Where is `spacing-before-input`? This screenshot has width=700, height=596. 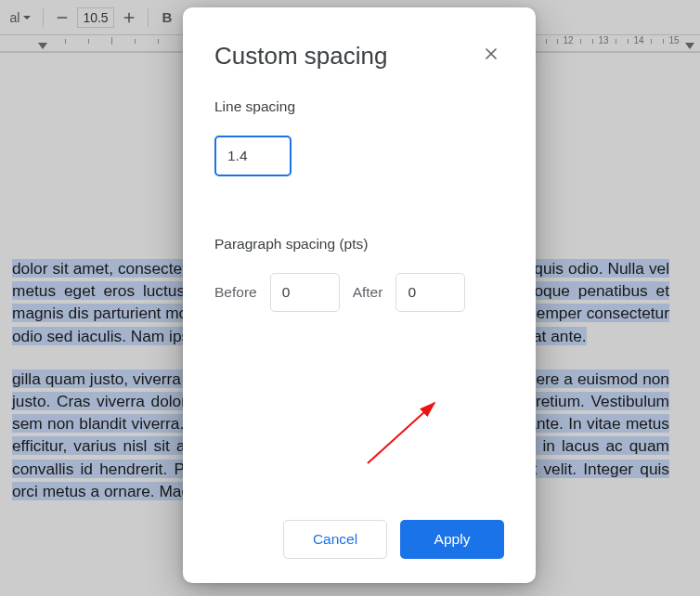
spacing-before-input is located at coordinates (305, 292).